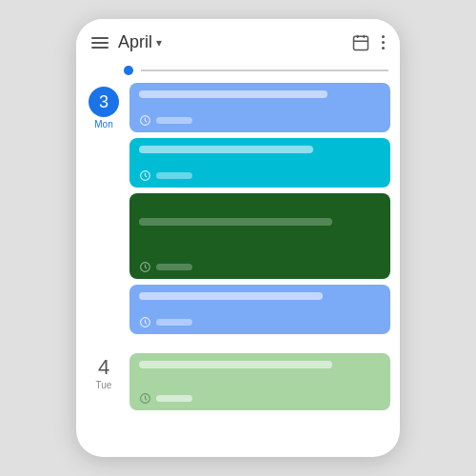 The width and height of the screenshot is (476, 476). Describe the element at coordinates (135, 42) in the screenshot. I see `month-label: April` at that location.